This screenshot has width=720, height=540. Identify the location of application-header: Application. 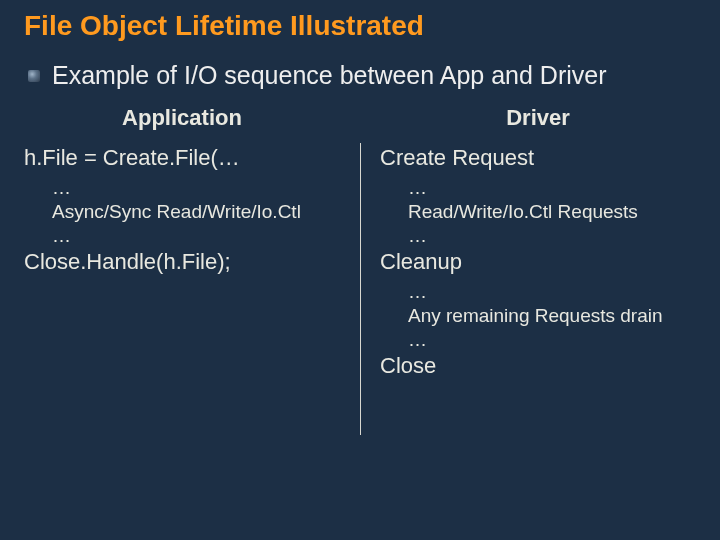
(182, 118).